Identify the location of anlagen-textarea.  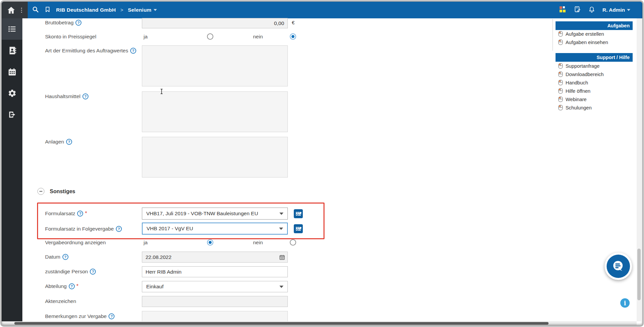
(215, 157).